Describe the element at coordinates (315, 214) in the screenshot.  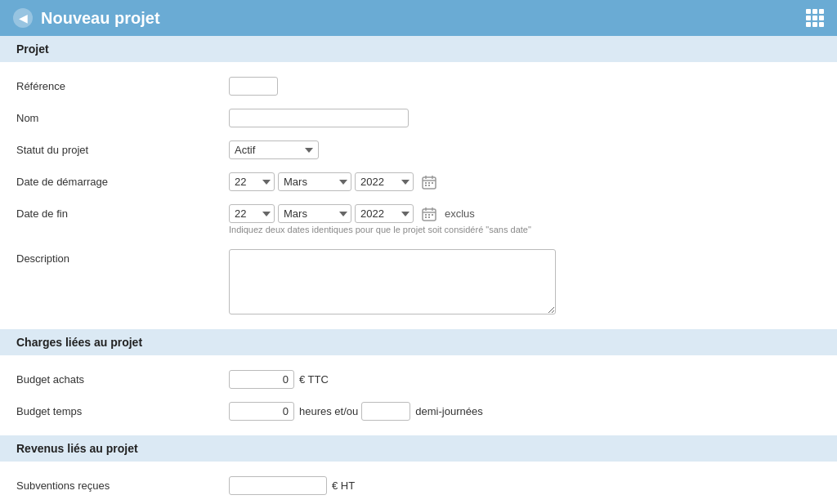
I see `select-fin-month: Mars JanvierFévrierAvril MaiJuinJuillet …` at that location.